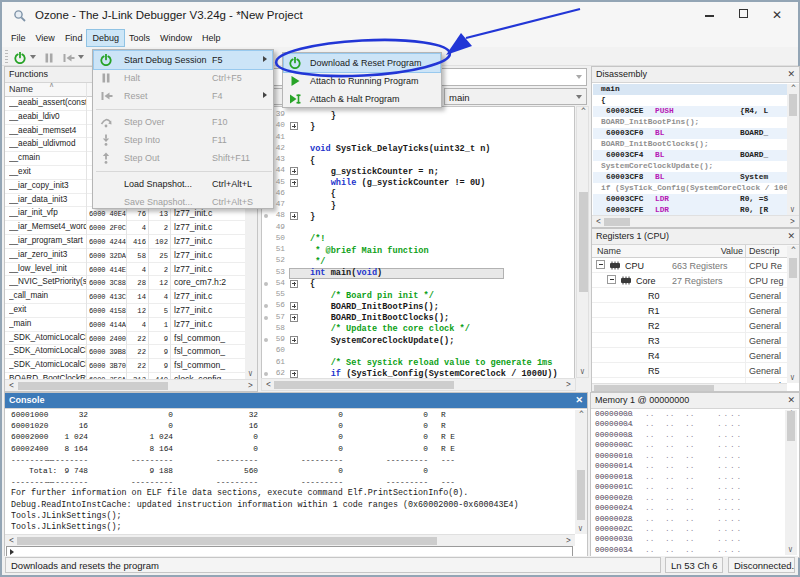 The height and width of the screenshot is (577, 800). I want to click on start-debug-icon-dropdown, so click(33, 57).